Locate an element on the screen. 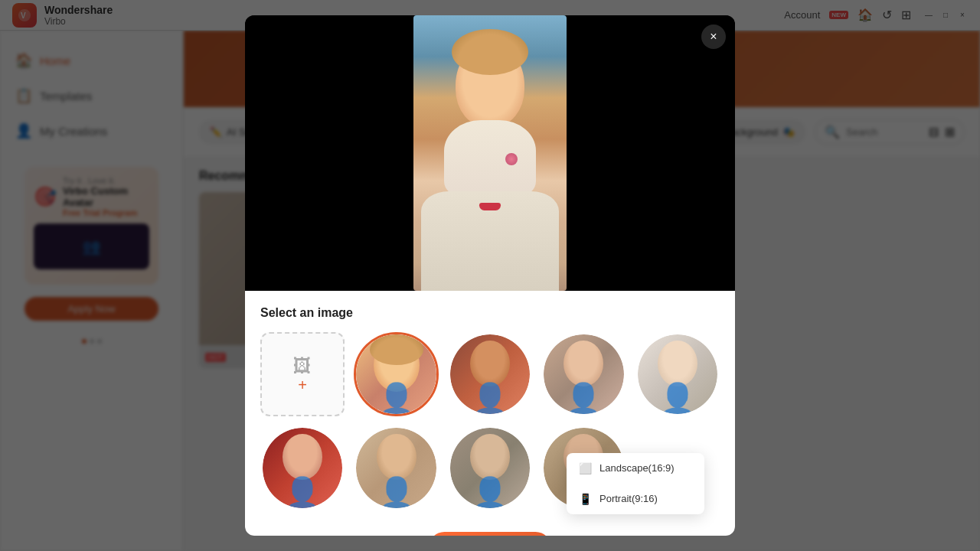 This screenshot has height=551, width=980. portrait-label: Portrait(9:16) is located at coordinates (629, 499).